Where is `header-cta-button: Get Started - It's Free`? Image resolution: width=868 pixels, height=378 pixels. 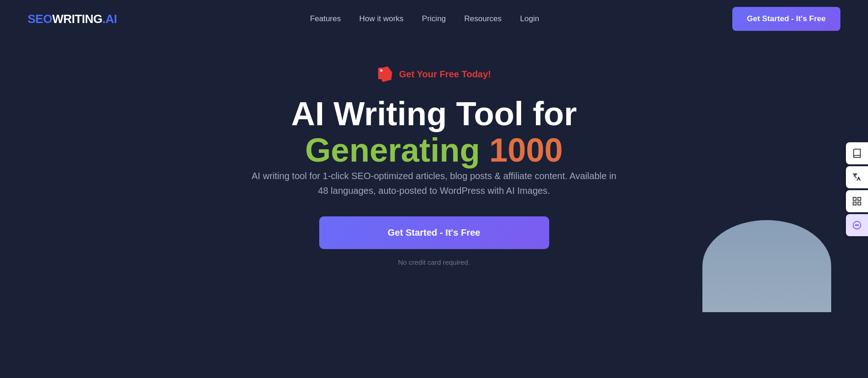
header-cta-button: Get Started - It's Free is located at coordinates (787, 19).